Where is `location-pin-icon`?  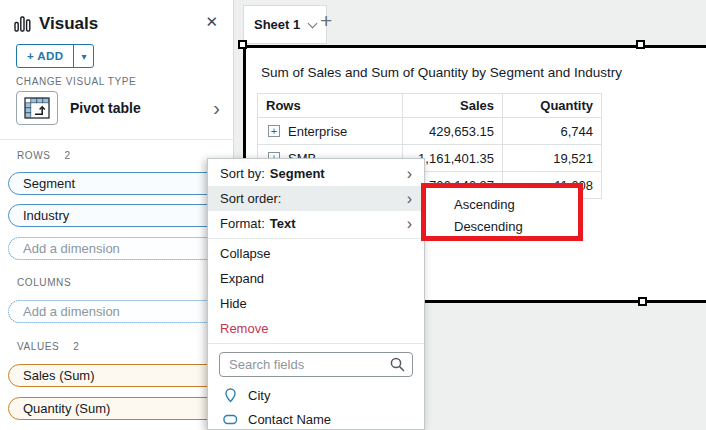
location-pin-icon is located at coordinates (230, 396).